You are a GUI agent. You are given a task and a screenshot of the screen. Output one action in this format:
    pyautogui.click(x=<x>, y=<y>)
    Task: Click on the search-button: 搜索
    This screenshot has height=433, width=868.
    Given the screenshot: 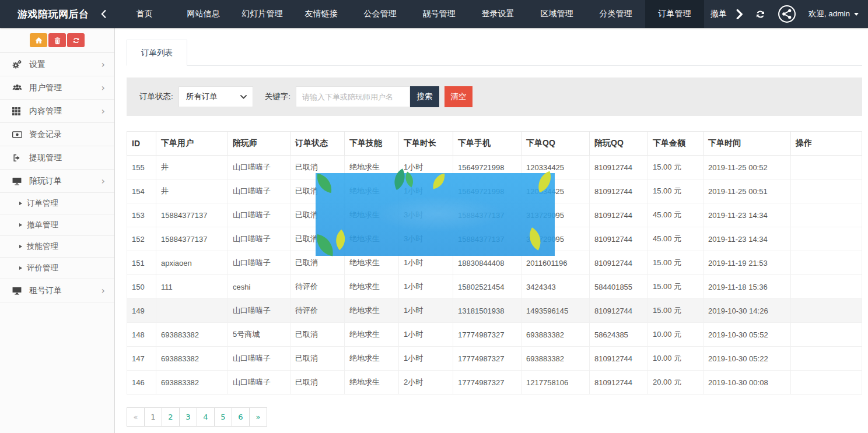 What is the action you would take?
    pyautogui.click(x=425, y=97)
    